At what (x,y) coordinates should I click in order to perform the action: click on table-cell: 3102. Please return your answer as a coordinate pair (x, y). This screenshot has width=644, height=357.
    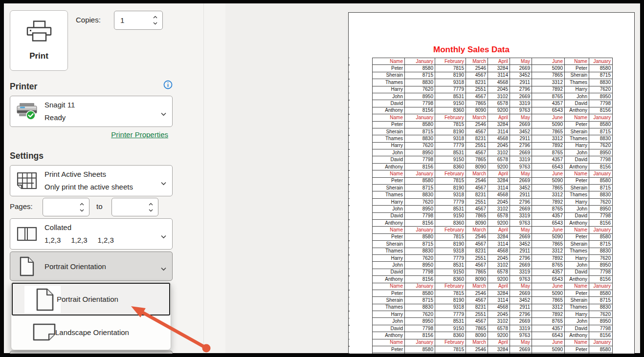
    Looking at the image, I should click on (499, 209).